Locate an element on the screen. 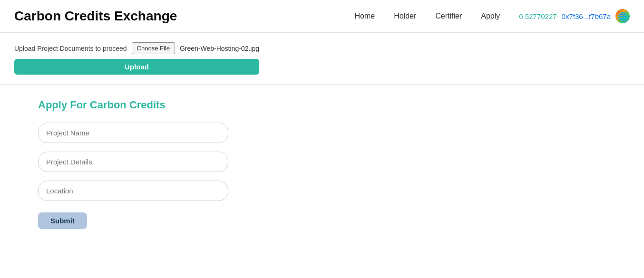  header: Carbon Credits Exchange Home Holder Cert… is located at coordinates (322, 16).